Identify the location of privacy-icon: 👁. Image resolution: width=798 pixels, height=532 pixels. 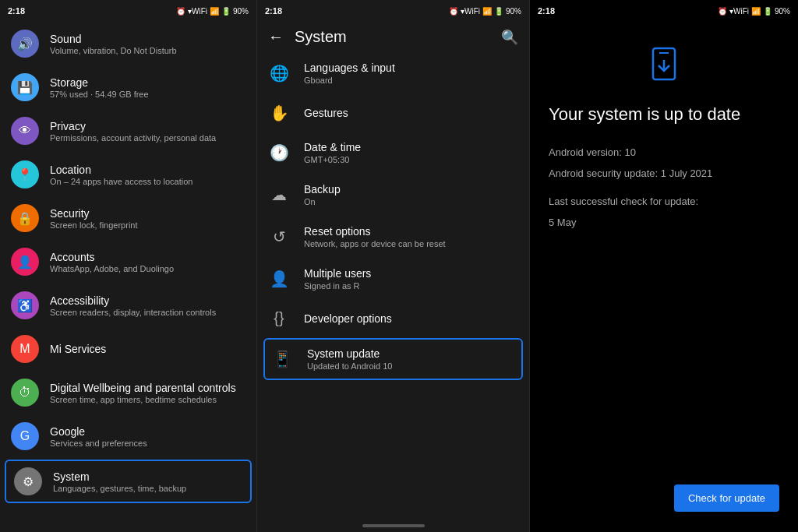
(25, 131).